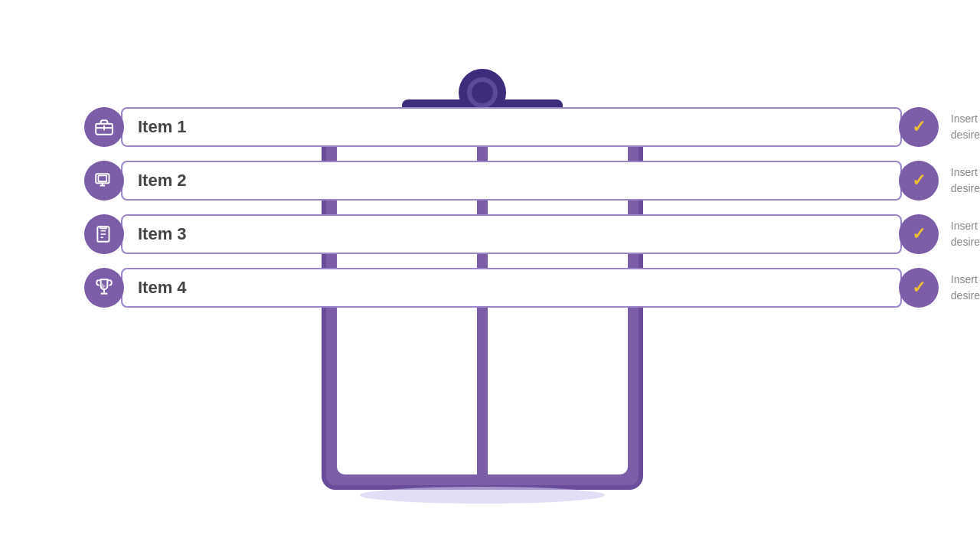  What do you see at coordinates (104, 288) in the screenshot?
I see `trophy-icon` at bounding box center [104, 288].